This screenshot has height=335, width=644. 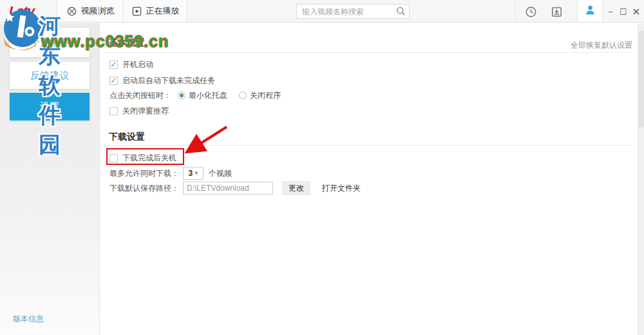 What do you see at coordinates (98, 11) in the screenshot?
I see `tab-label: 视频浏览` at bounding box center [98, 11].